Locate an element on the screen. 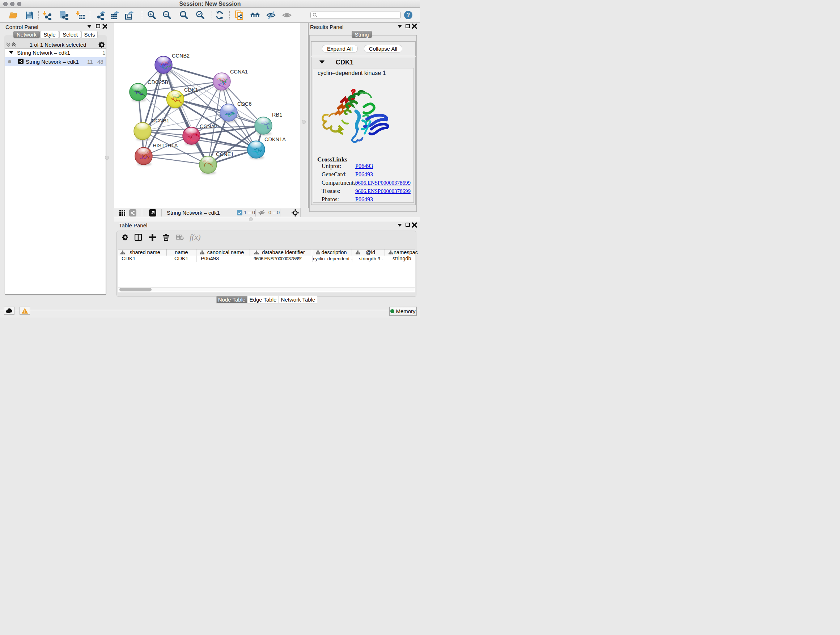 This screenshot has width=840, height=635. svg-text: RB1 is located at coordinates (277, 115).